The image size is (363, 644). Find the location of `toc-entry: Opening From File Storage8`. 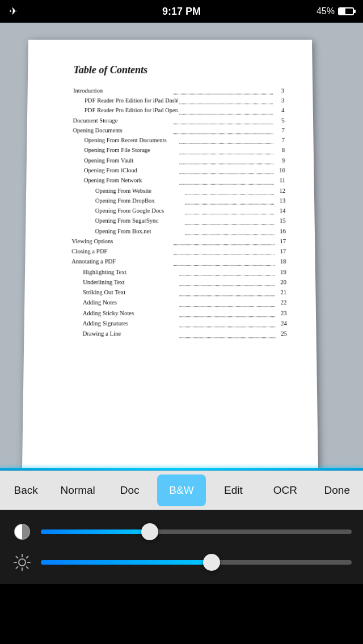

toc-entry: Opening From File Storage8 is located at coordinates (179, 151).